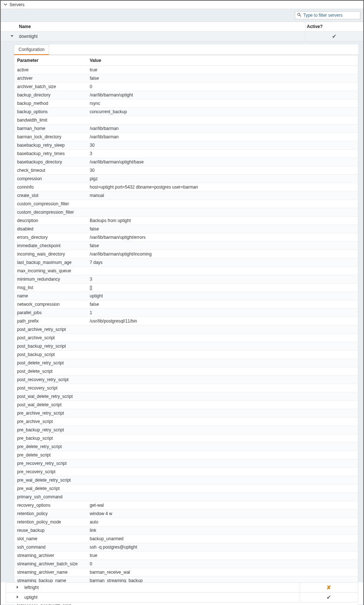  What do you see at coordinates (5, 5) in the screenshot?
I see `collapse-panel-icon` at bounding box center [5, 5].